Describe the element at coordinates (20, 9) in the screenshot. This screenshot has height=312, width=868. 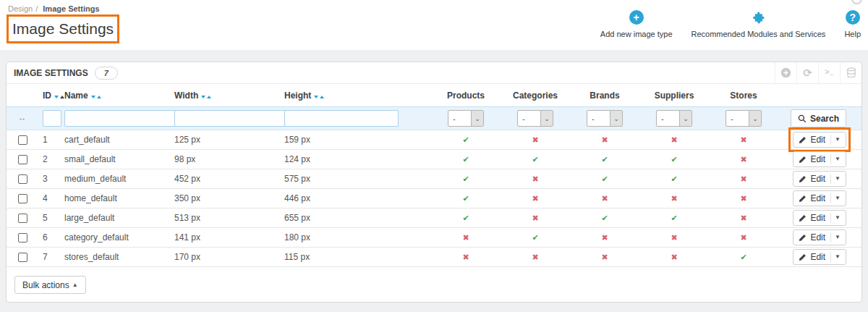
I see `breadcrumb-parent: Design` at that location.